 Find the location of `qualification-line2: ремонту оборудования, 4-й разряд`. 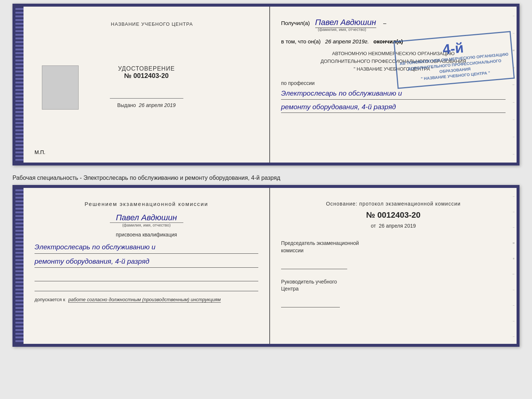

qualification-line2: ремонту оборудования, 4-й разряд is located at coordinates (146, 262).